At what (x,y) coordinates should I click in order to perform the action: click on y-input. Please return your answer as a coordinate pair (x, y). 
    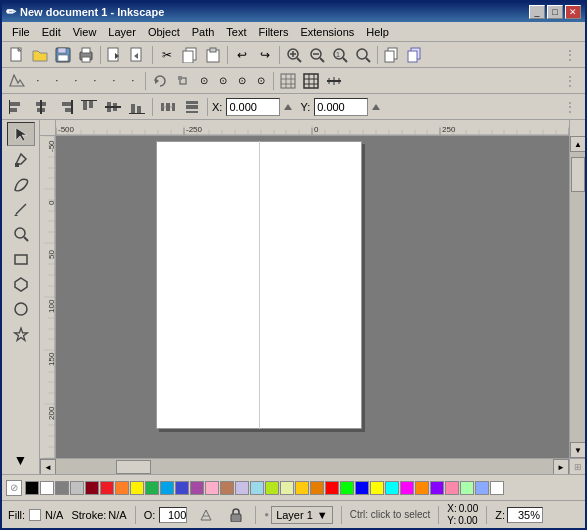
    Looking at the image, I should click on (341, 107).